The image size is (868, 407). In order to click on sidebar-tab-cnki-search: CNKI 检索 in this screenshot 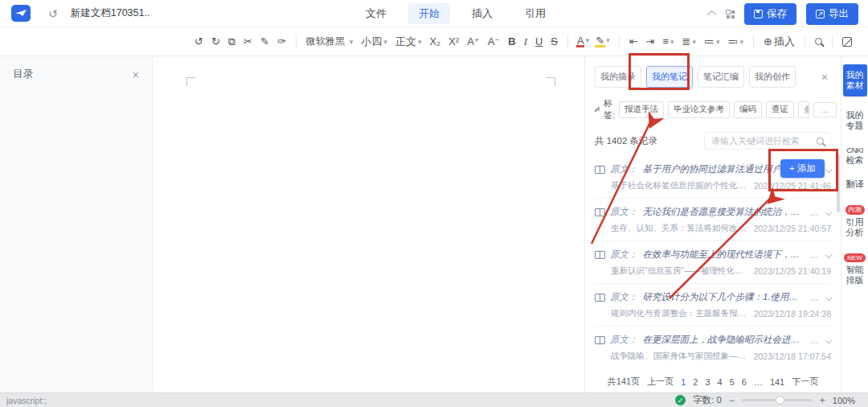, I will do `click(855, 155)`.